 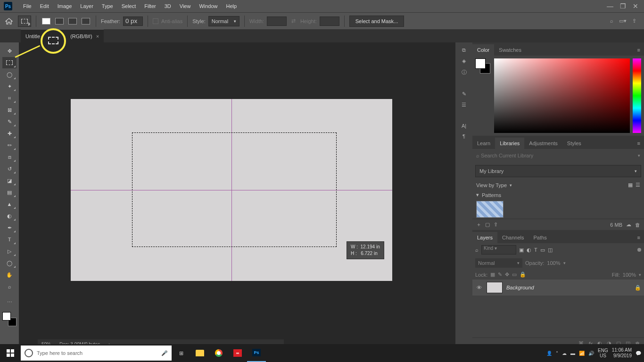 I want to click on add-selection-icon, so click(x=59, y=21).